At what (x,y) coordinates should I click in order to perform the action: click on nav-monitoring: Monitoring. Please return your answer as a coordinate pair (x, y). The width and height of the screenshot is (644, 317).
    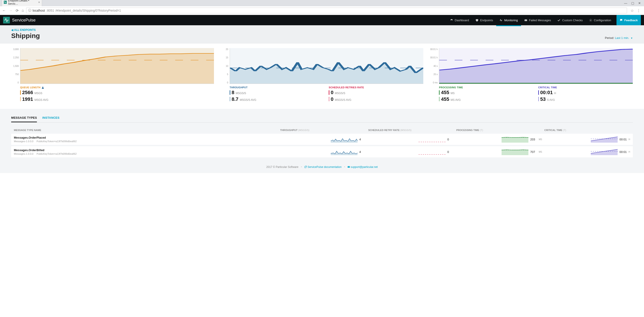
    Looking at the image, I should click on (508, 20).